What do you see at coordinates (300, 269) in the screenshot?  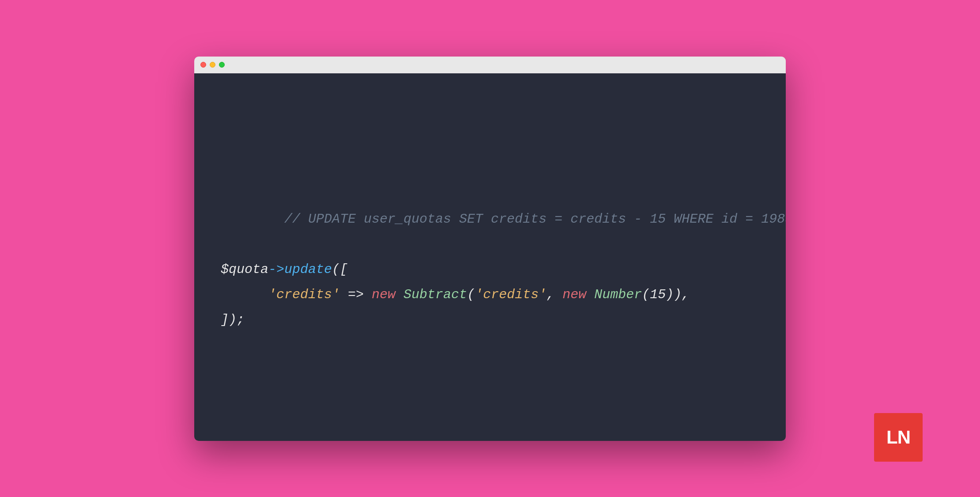 I see `arrow-method: ->update` at bounding box center [300, 269].